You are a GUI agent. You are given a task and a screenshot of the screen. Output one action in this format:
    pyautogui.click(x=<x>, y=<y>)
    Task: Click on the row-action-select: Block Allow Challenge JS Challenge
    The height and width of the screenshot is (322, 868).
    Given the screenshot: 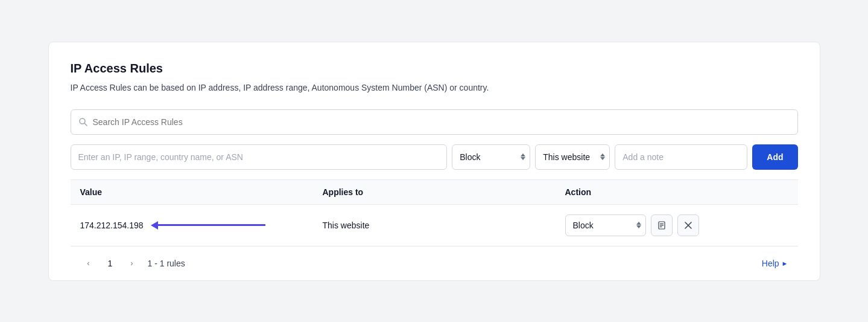 What is the action you would take?
    pyautogui.click(x=606, y=225)
    